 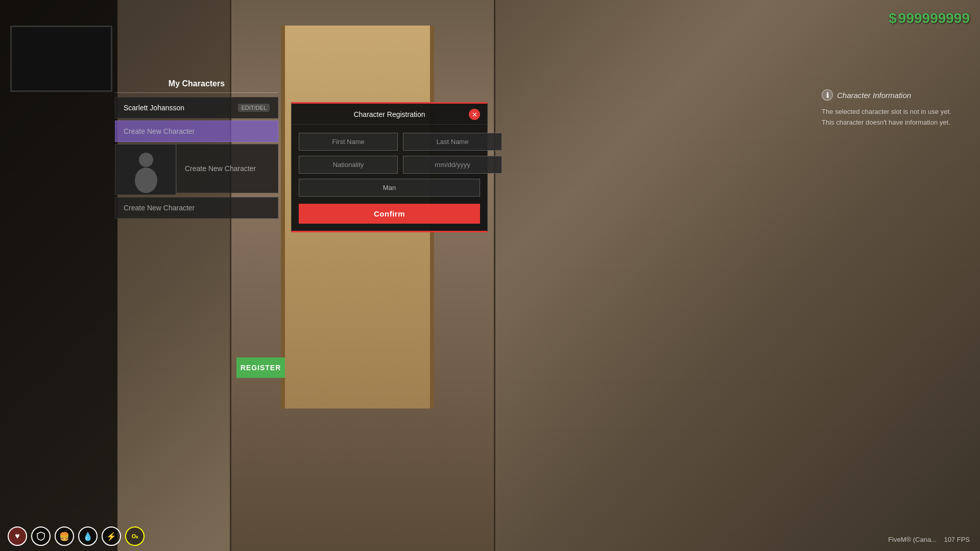 What do you see at coordinates (912, 539) in the screenshot?
I see `fivem-label: FiveM® (Cana...` at bounding box center [912, 539].